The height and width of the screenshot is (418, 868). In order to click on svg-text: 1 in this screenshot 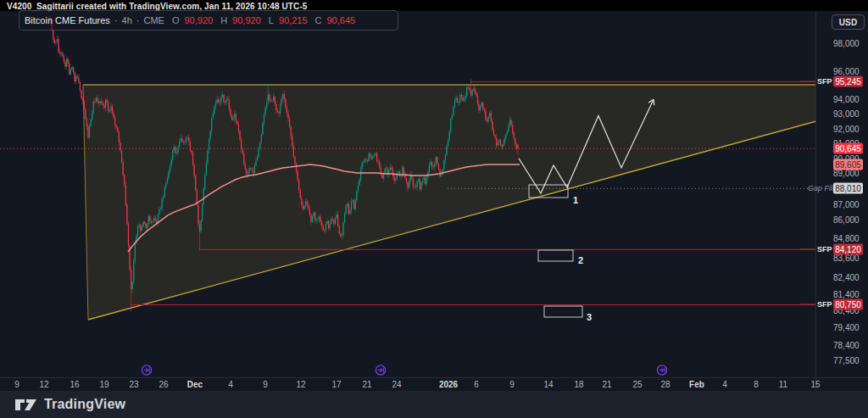, I will do `click(576, 200)`.